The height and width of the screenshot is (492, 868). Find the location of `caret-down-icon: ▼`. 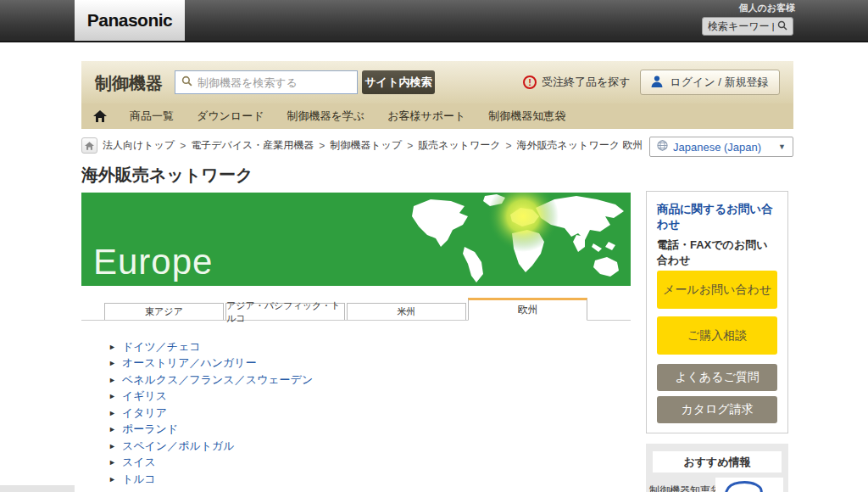

caret-down-icon: ▼ is located at coordinates (782, 147).